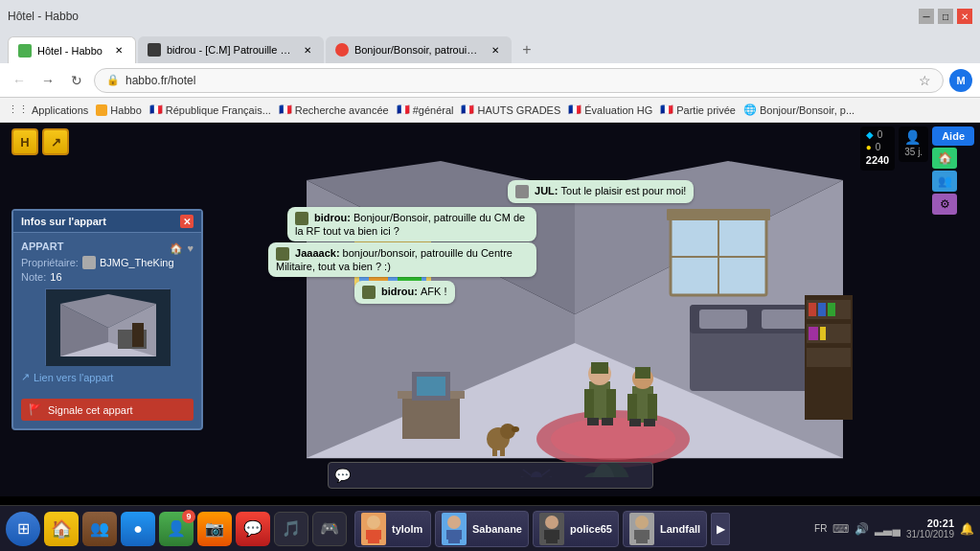 The height and width of the screenshot is (551, 980). I want to click on taskbar-icon-1: 🏠, so click(61, 529).